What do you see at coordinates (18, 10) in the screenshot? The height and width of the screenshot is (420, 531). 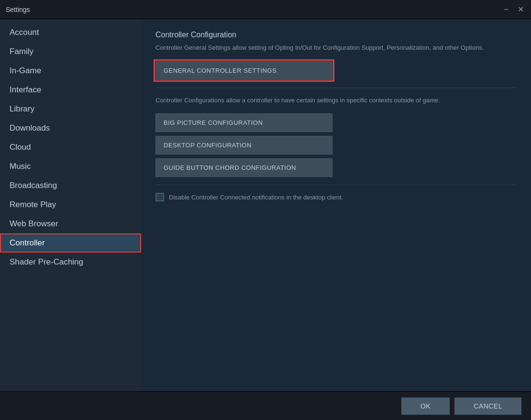 I see `window-title: Settings` at bounding box center [18, 10].